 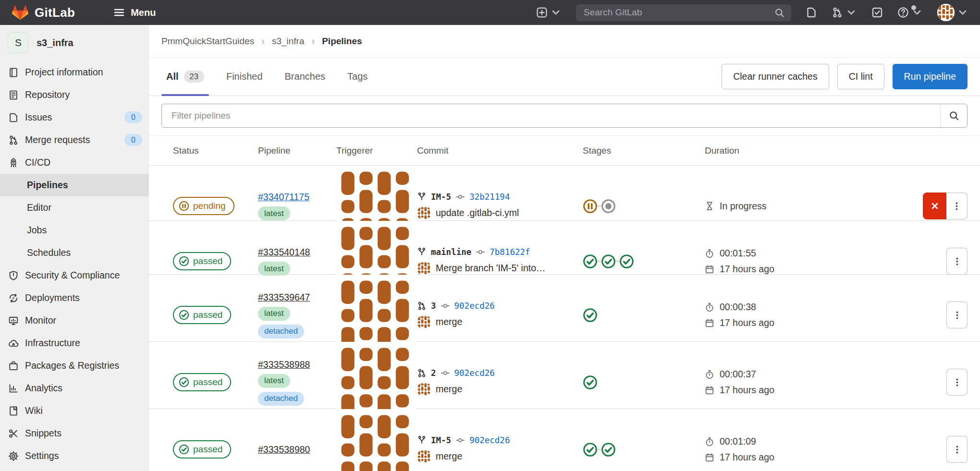 What do you see at coordinates (283, 197) in the screenshot?
I see `pipeline-id-link: #334071175` at bounding box center [283, 197].